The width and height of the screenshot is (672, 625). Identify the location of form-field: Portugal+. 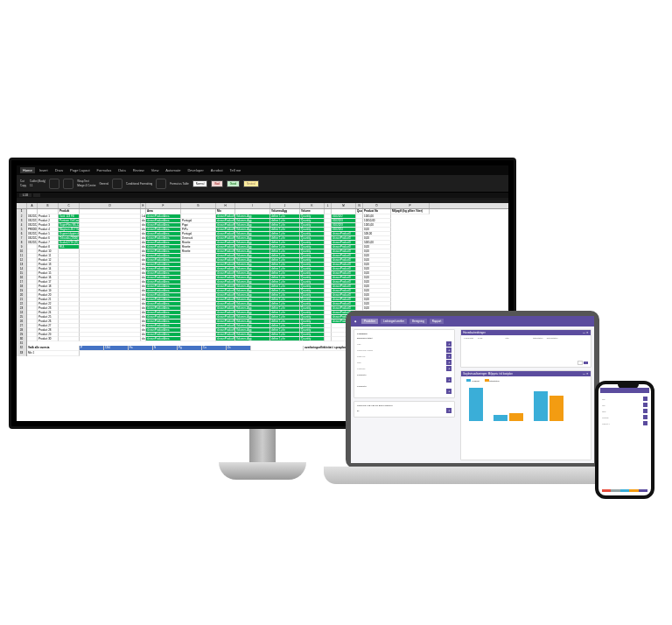
(404, 369).